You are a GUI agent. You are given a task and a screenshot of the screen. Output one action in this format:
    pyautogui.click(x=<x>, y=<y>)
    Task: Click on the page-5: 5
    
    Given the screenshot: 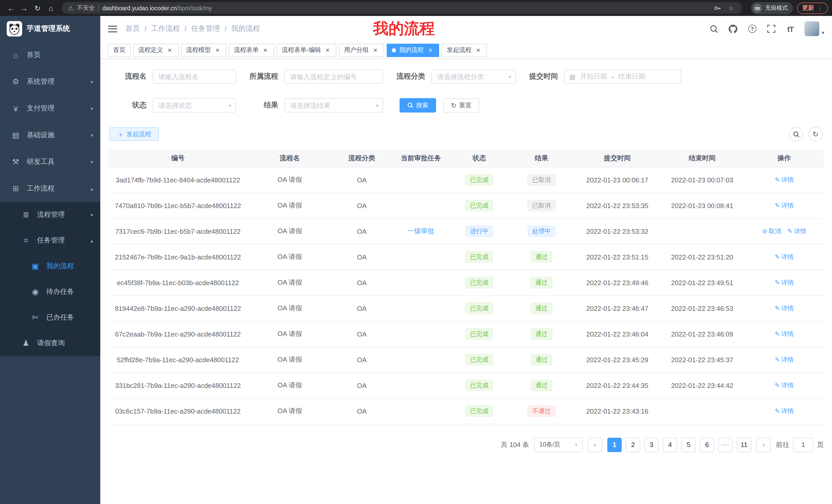 What is the action you would take?
    pyautogui.click(x=688, y=445)
    